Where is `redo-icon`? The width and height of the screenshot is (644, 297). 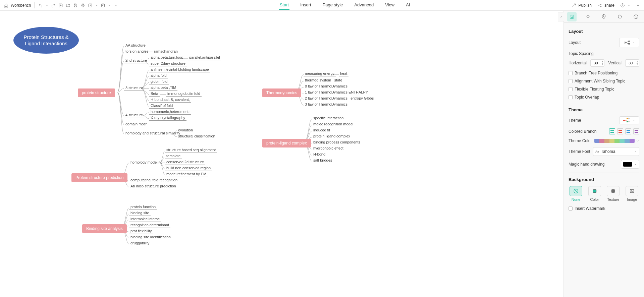 redo-icon is located at coordinates (53, 5).